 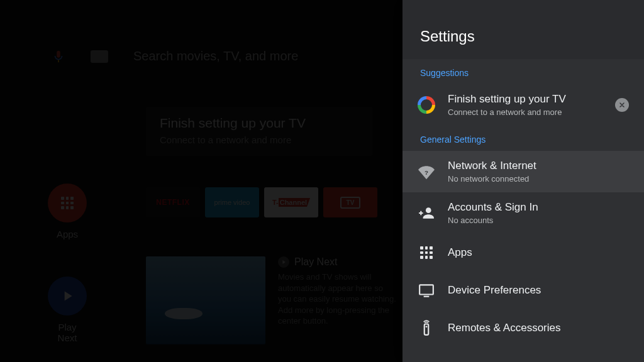 I want to click on device-title: Device Preferences, so click(x=538, y=290).